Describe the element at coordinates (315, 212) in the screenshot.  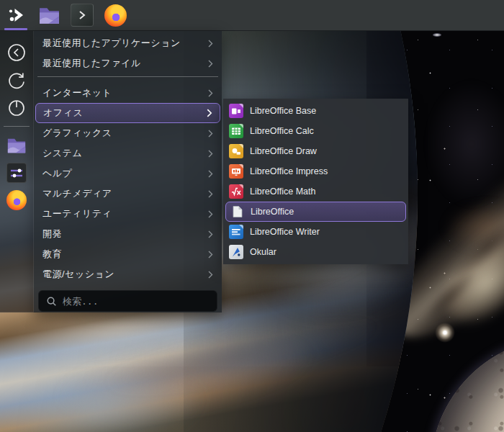
I see `submenu-item-libreoffice: LibreOffice` at that location.